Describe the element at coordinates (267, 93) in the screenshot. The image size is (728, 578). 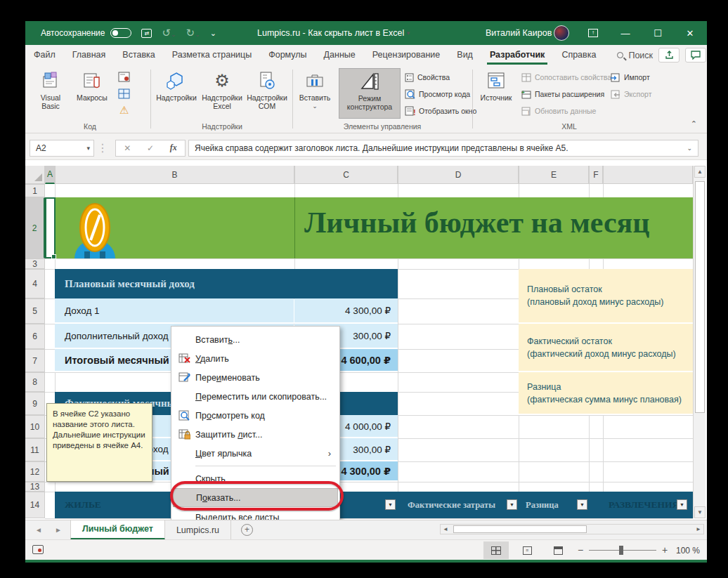
I see `com-addins-button: Надстройки COM` at that location.